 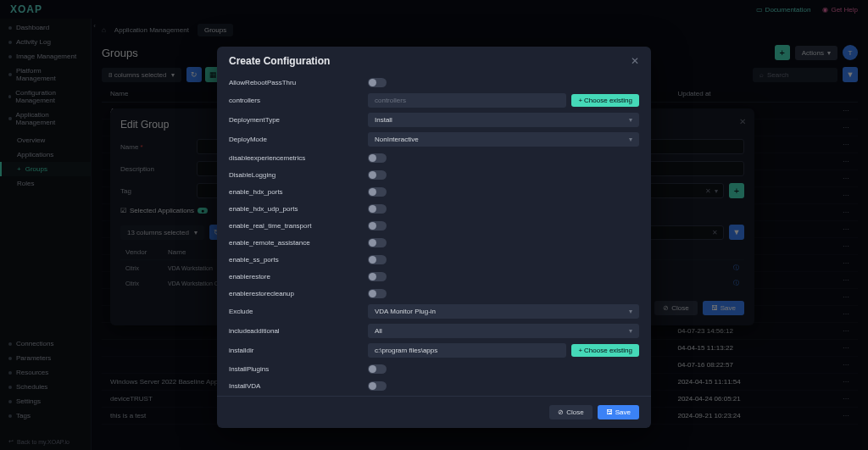 I want to click on toggle-install-plugins, so click(x=377, y=369).